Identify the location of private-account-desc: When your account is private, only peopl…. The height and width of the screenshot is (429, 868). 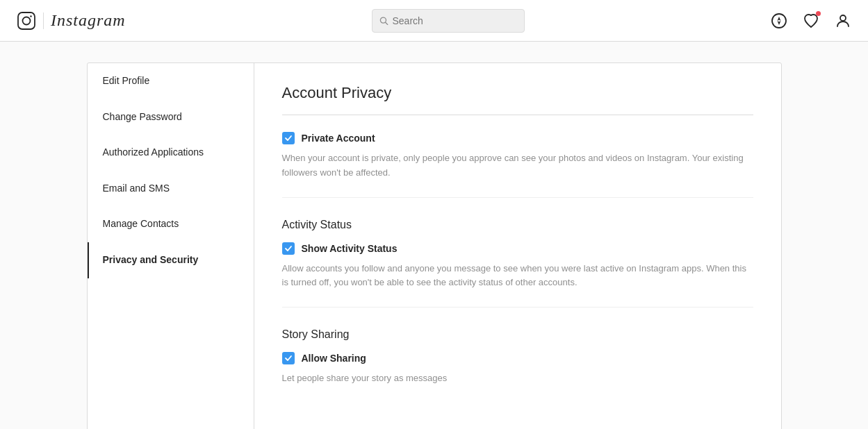
(518, 166).